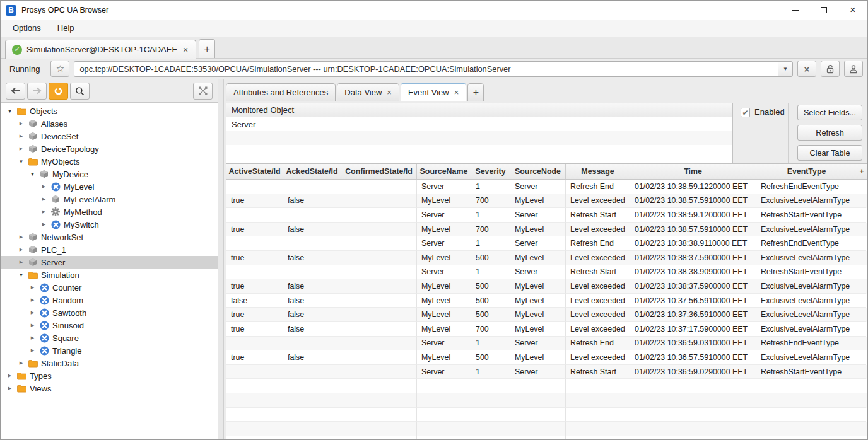 This screenshot has height=440, width=868. I want to click on forward-button, so click(37, 91).